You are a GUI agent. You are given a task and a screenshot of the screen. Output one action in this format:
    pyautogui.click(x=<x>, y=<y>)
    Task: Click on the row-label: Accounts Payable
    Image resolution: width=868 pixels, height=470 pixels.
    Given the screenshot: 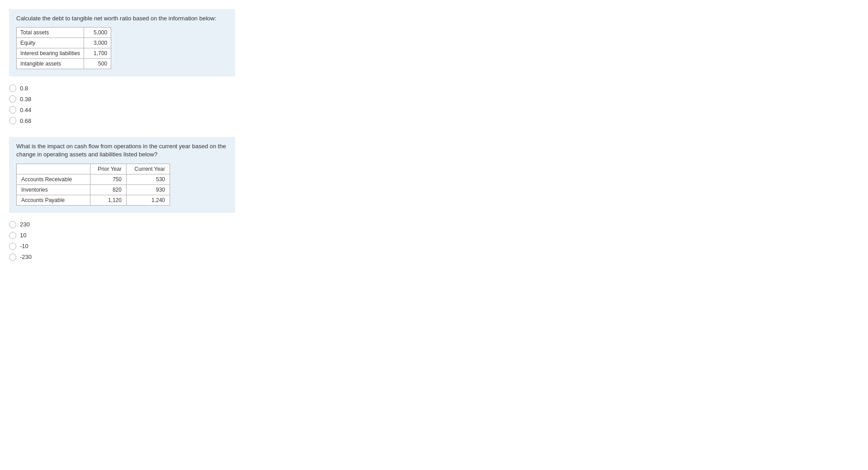 What is the action you would take?
    pyautogui.click(x=53, y=200)
    